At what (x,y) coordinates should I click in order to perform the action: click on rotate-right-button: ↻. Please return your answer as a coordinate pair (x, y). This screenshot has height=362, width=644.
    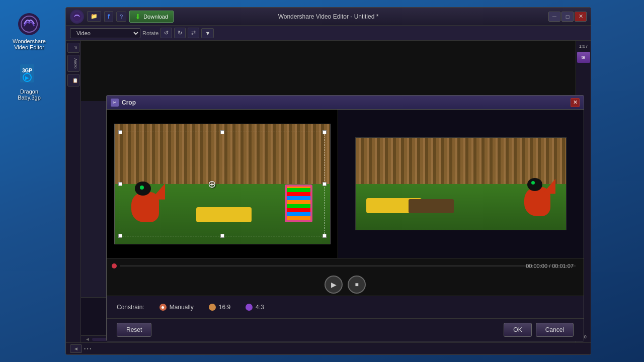
    Looking at the image, I should click on (180, 33).